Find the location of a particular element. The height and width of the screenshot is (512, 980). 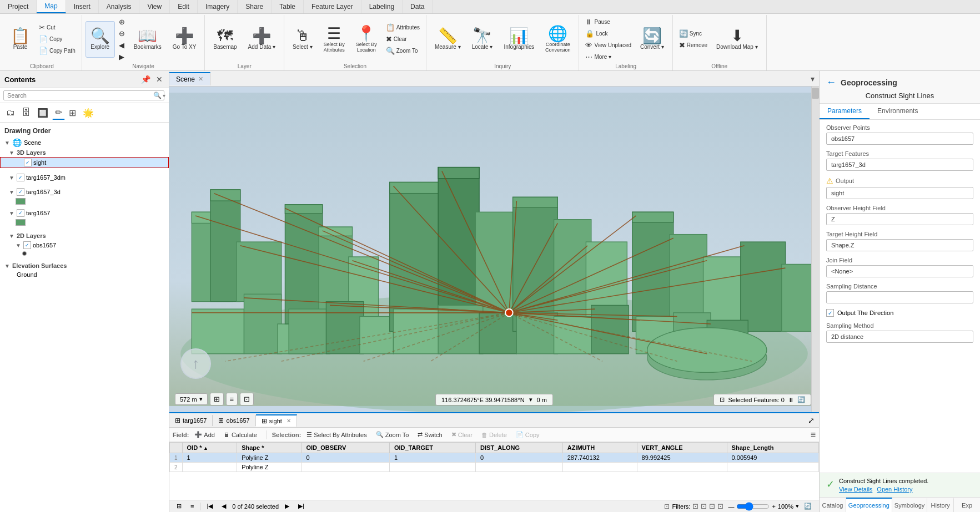

tab-table: Table is located at coordinates (288, 7).